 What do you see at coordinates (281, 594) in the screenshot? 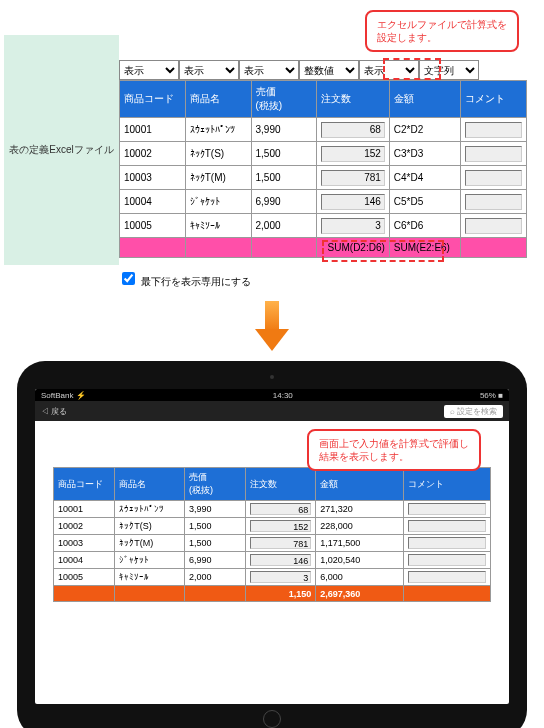
I see `total-qty: 1,150` at bounding box center [281, 594].